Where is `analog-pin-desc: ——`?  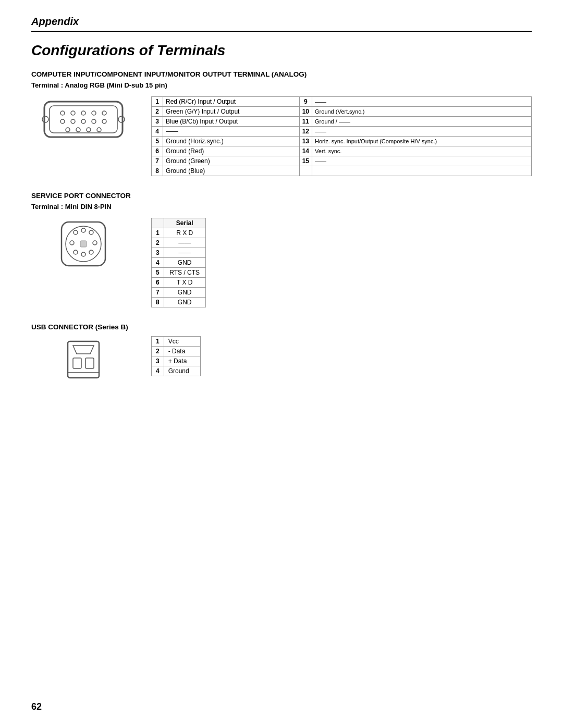 analog-pin-desc: —— is located at coordinates (231, 131).